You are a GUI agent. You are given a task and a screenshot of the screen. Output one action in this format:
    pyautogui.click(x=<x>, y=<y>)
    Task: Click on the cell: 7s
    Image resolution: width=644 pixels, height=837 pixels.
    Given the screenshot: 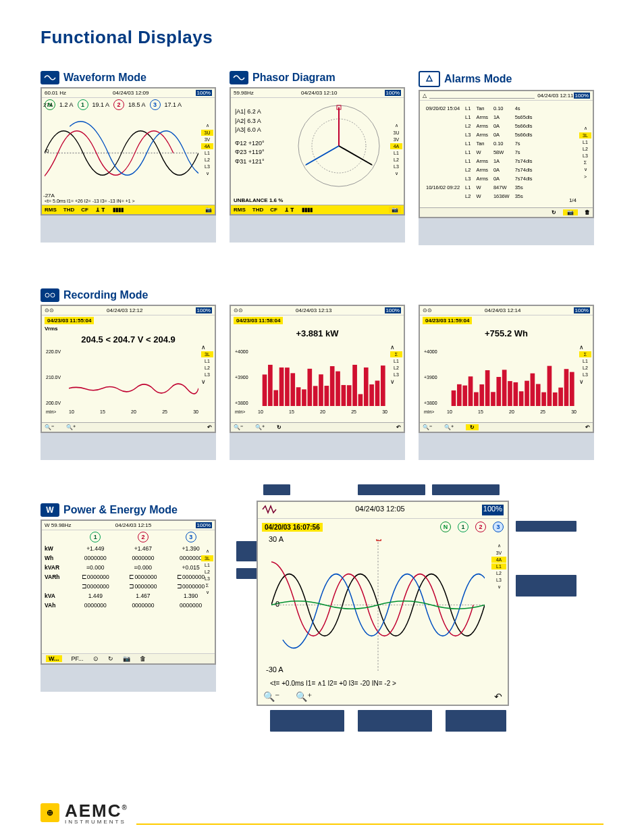 What is the action you would take?
    pyautogui.click(x=524, y=153)
    